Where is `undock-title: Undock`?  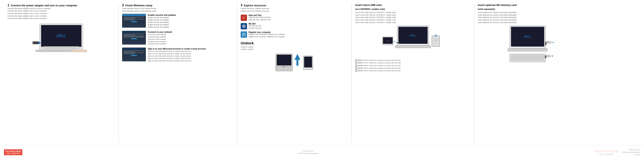 undock-title: Undock is located at coordinates (294, 43).